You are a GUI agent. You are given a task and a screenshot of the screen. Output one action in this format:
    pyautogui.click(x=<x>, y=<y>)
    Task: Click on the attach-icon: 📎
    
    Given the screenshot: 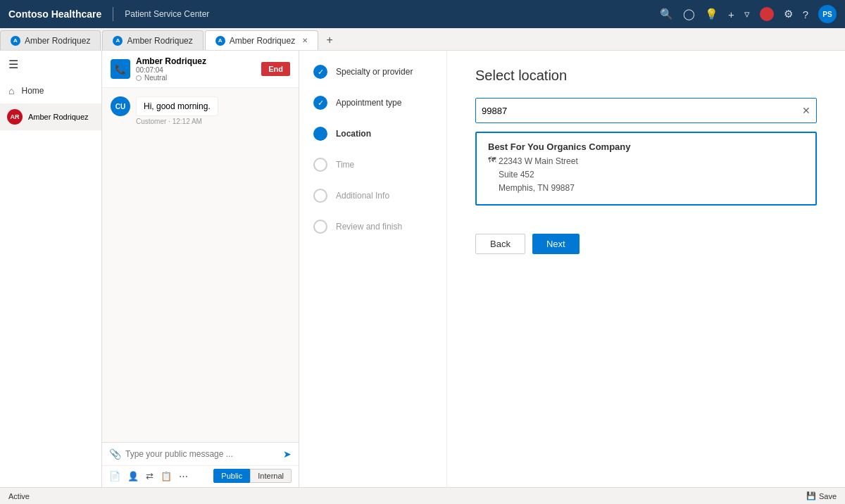 What is the action you would take?
    pyautogui.click(x=115, y=454)
    